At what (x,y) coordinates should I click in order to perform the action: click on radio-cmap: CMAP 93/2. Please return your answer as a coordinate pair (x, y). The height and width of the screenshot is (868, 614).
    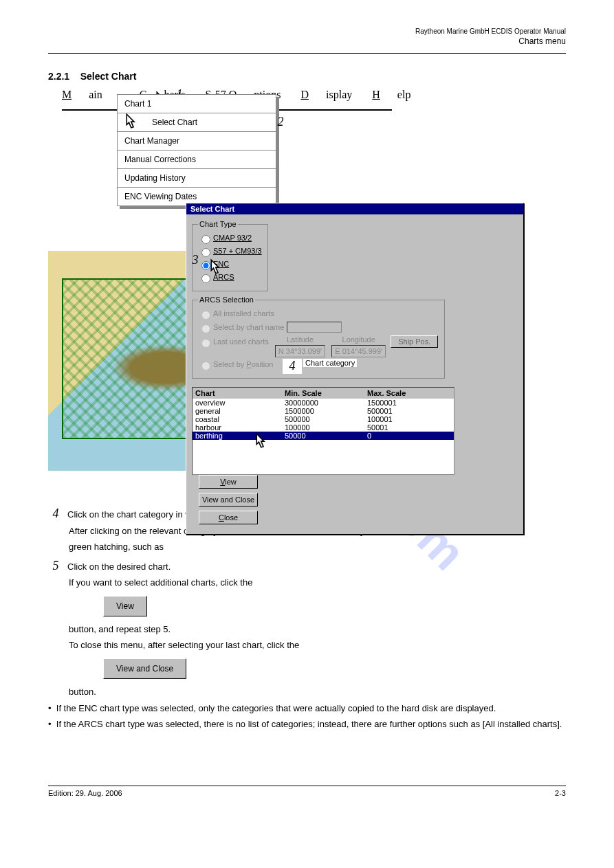
    Looking at the image, I should click on (230, 238).